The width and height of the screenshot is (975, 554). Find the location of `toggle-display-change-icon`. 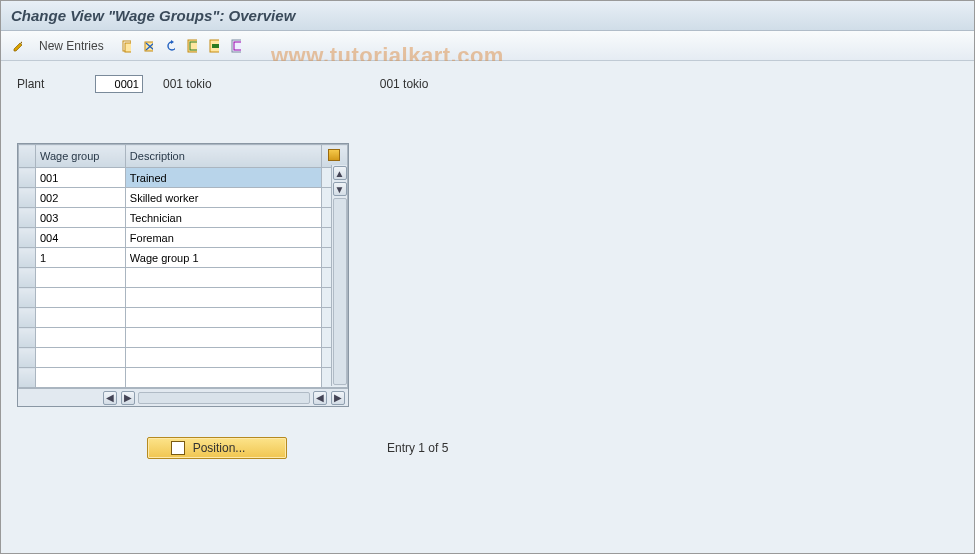

toggle-display-change-icon is located at coordinates (17, 46).